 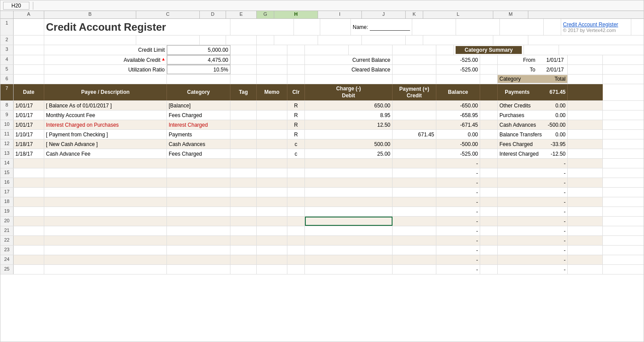 What do you see at coordinates (489, 192) in the screenshot?
I see `cell-k17` at bounding box center [489, 192].